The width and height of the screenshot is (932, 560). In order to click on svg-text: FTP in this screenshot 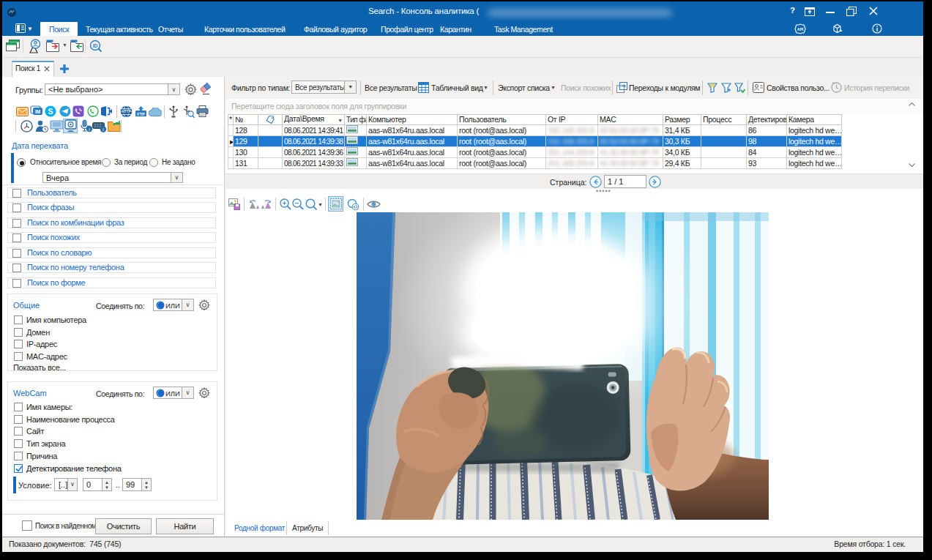, I will do `click(141, 114)`.